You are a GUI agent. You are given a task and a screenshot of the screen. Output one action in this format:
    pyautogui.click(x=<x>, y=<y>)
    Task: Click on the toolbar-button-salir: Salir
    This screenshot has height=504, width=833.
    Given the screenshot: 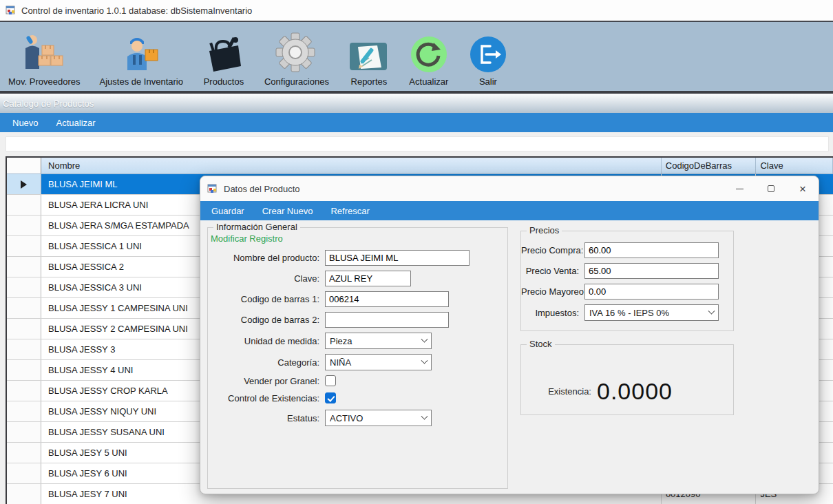 What is the action you would take?
    pyautogui.click(x=488, y=59)
    